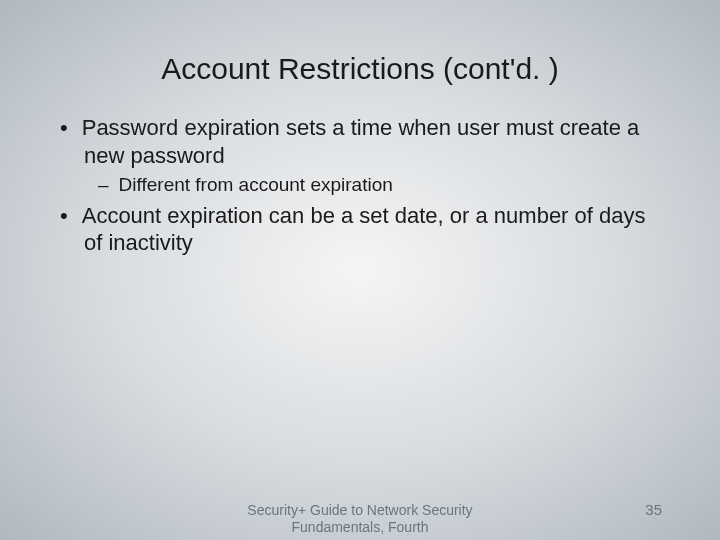 The image size is (720, 540). I want to click on page-number: 35, so click(654, 510).